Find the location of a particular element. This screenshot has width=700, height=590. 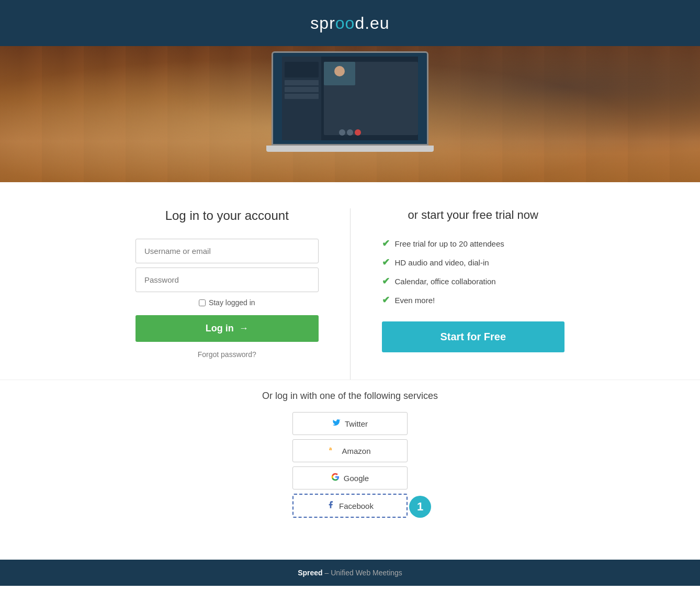

start-free-label: Start for Free is located at coordinates (473, 337).